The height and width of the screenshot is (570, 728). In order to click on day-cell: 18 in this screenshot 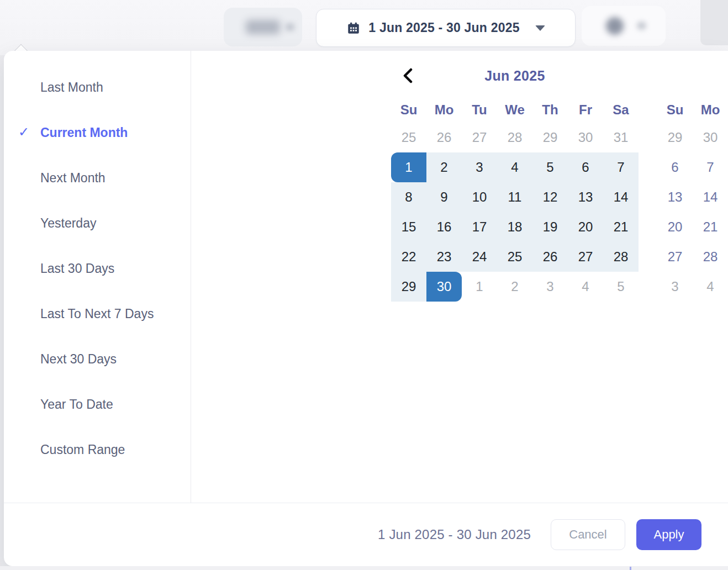, I will do `click(515, 227)`.